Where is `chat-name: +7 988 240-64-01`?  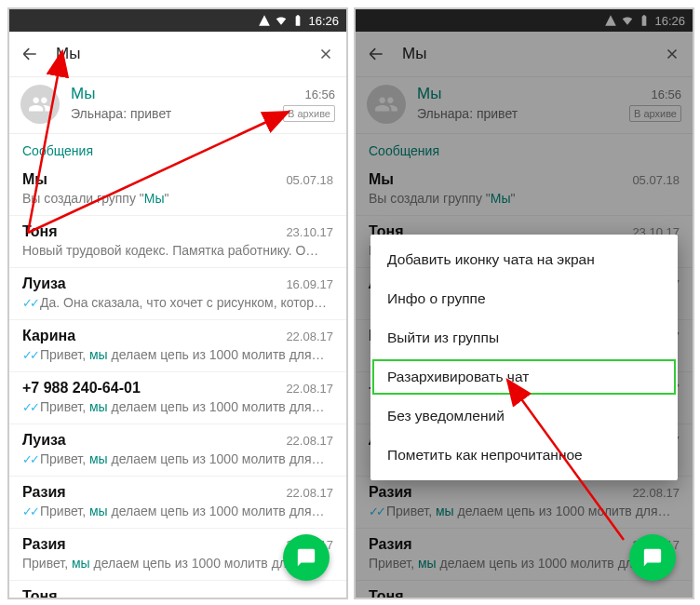 chat-name: +7 988 240-64-01 is located at coordinates (82, 388).